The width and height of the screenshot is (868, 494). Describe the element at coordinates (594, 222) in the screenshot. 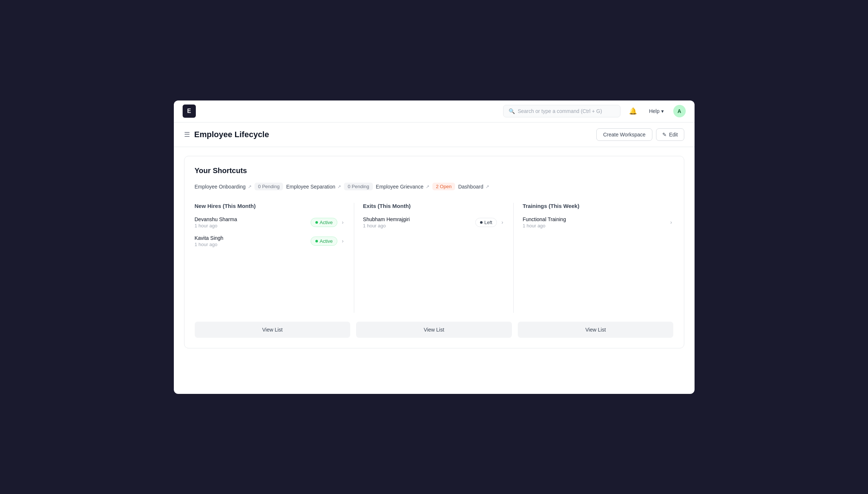

I see `employee-info: Functional Training 1 hour ago` at that location.